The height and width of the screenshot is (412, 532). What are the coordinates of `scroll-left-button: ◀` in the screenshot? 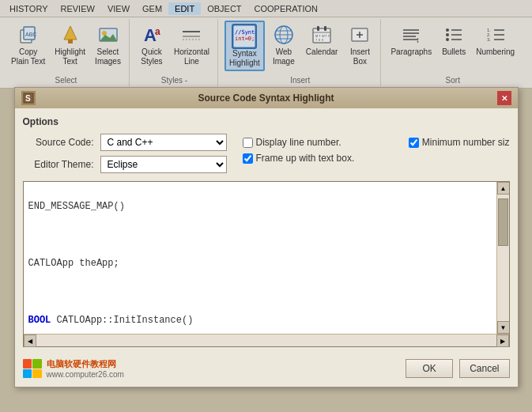 It's located at (30, 341).